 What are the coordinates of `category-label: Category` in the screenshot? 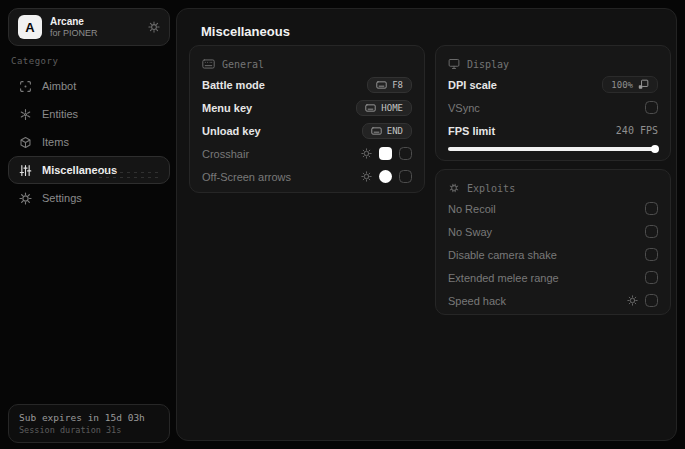 It's located at (34, 61).